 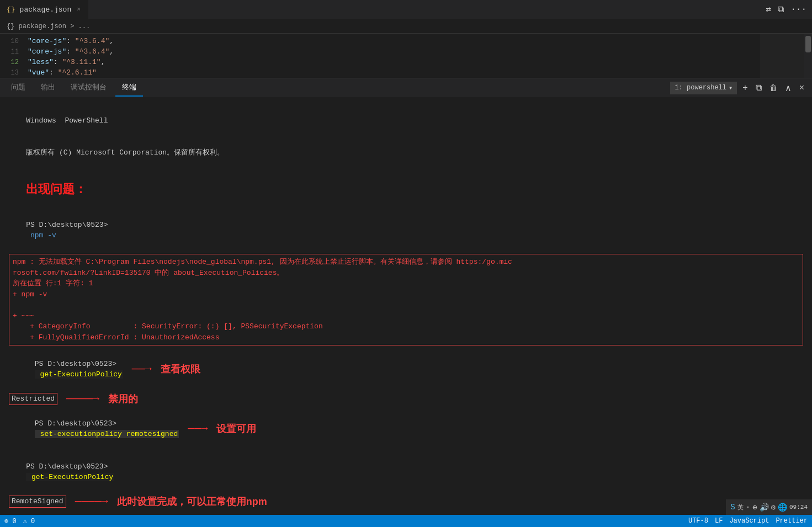 I want to click on sync-icon: ⇄, so click(x=769, y=9).